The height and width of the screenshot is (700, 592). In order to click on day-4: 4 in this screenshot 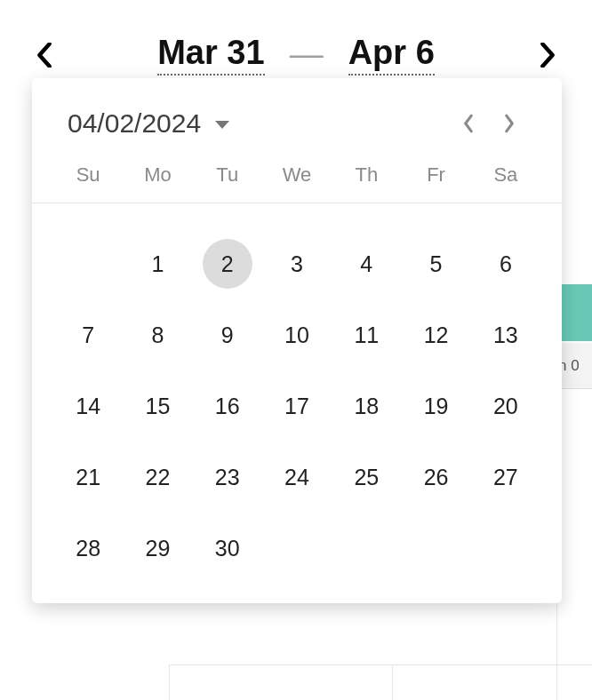, I will do `click(366, 264)`.